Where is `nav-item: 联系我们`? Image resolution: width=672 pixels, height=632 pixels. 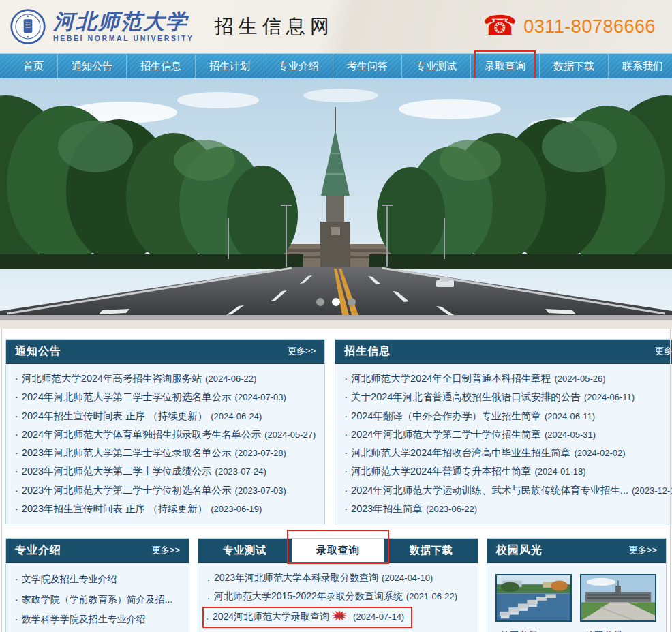 nav-item: 联系我们 is located at coordinates (641, 67).